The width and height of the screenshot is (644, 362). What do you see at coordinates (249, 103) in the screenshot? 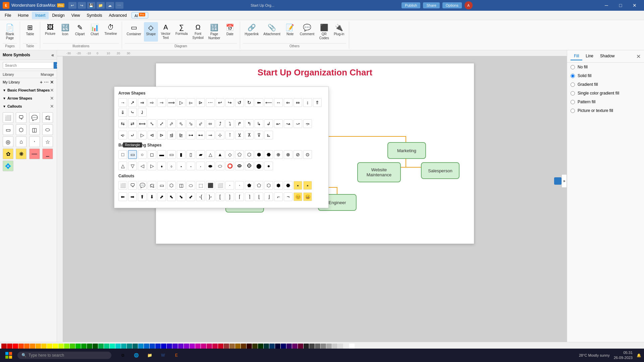
I see `arrow-shape-btn: ↻` at bounding box center [249, 103].